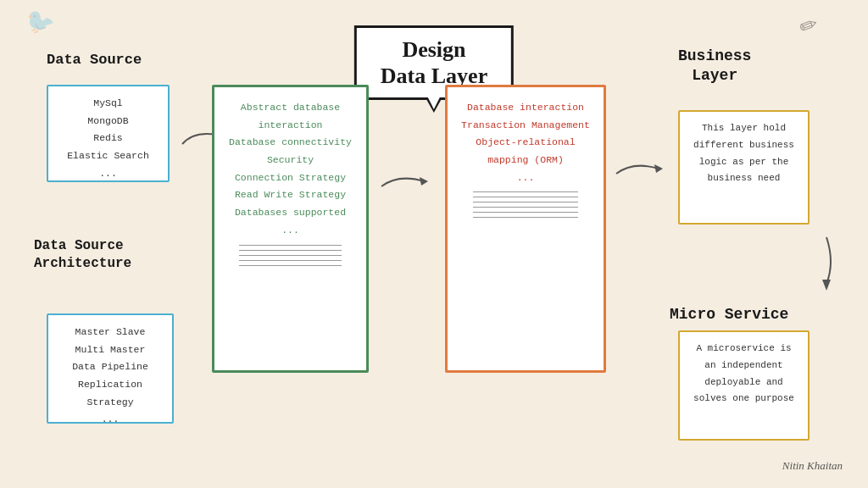 The image size is (868, 488). I want to click on list-item: Master Slave, so click(110, 332).